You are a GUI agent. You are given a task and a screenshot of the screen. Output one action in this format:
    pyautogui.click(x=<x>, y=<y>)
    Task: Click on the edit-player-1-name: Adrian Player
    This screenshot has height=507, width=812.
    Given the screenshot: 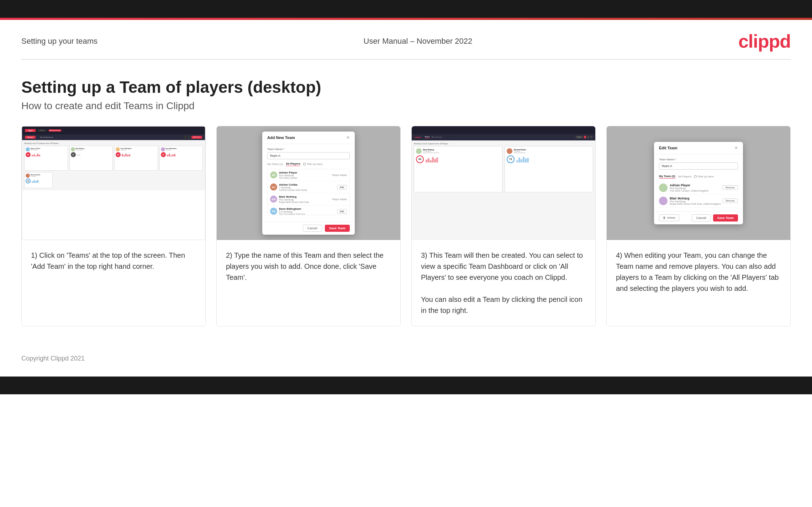 What is the action you would take?
    pyautogui.click(x=689, y=185)
    